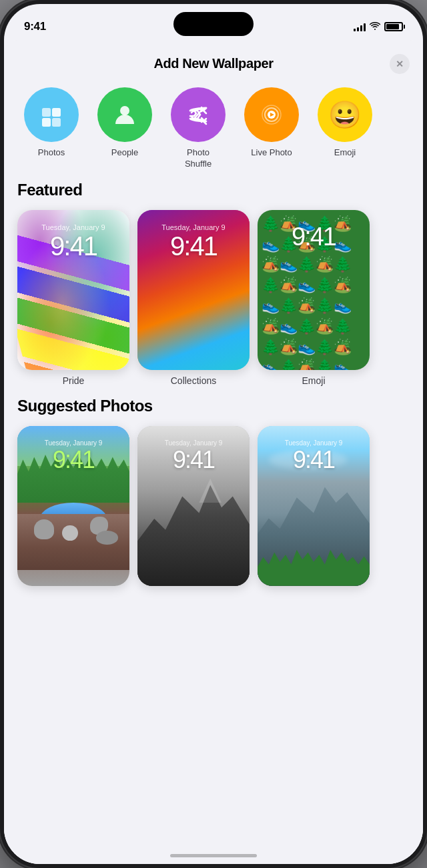 The image size is (427, 868). I want to click on shuffle-icon, so click(198, 115).